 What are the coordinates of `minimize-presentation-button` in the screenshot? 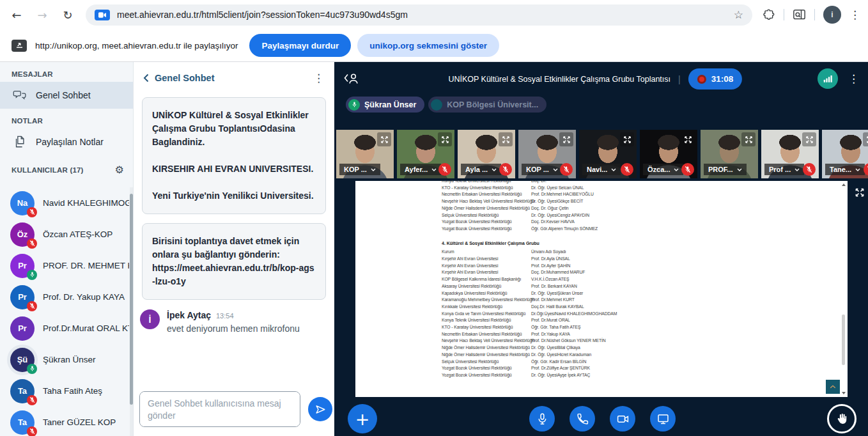 It's located at (833, 387).